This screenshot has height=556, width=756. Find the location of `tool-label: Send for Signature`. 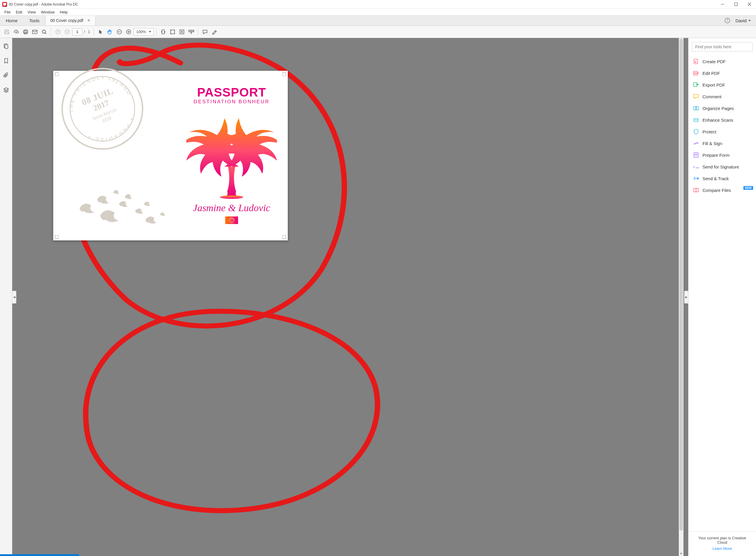

tool-label: Send for Signature is located at coordinates (721, 167).